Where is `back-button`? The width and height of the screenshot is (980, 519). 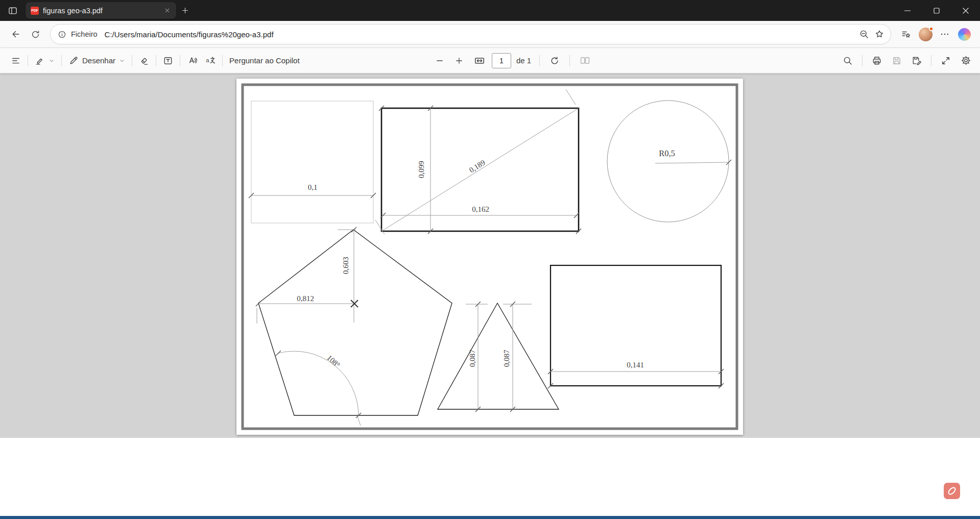
back-button is located at coordinates (16, 34).